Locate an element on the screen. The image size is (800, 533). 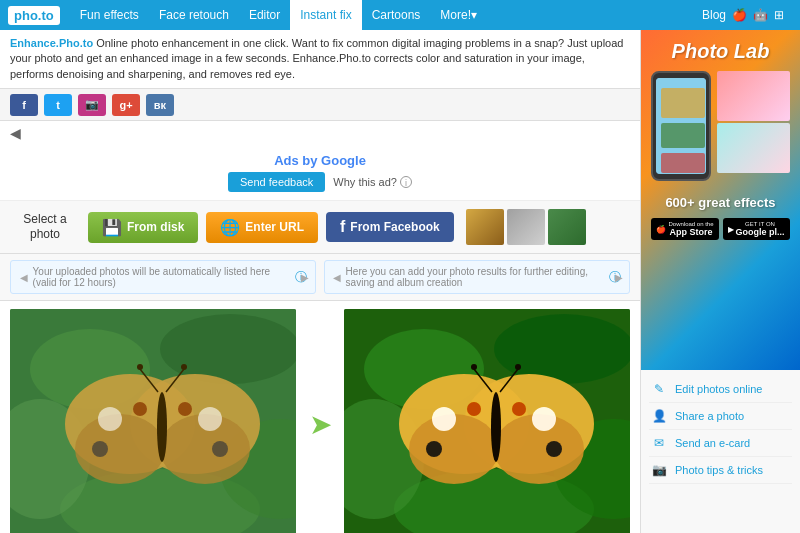
compare-arrow: ➤ is located at coordinates (320, 424).